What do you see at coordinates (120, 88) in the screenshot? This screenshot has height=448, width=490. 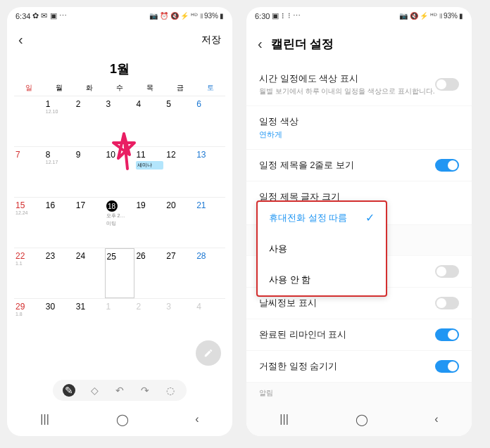 I see `weekday-label: 수` at bounding box center [120, 88].